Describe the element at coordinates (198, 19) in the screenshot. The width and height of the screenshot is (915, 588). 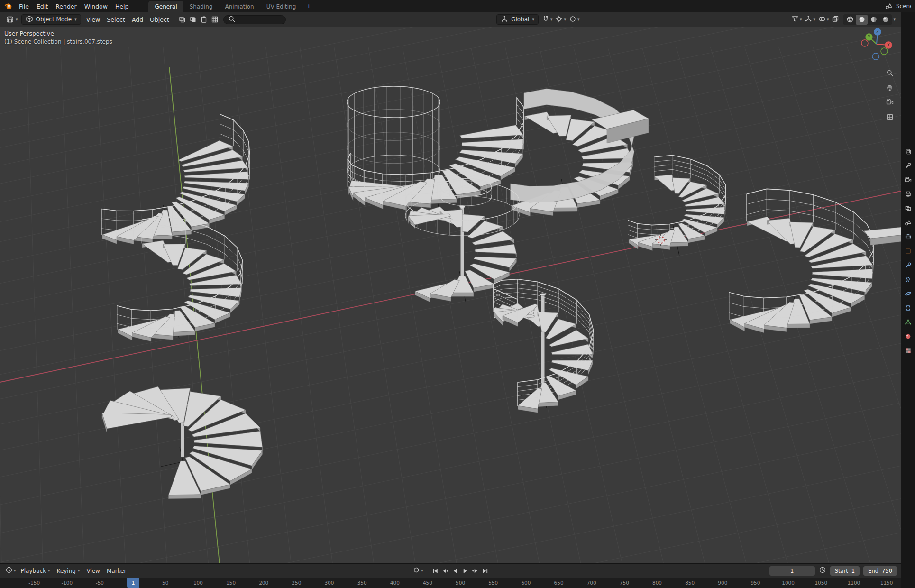
I see `header-tools` at that location.